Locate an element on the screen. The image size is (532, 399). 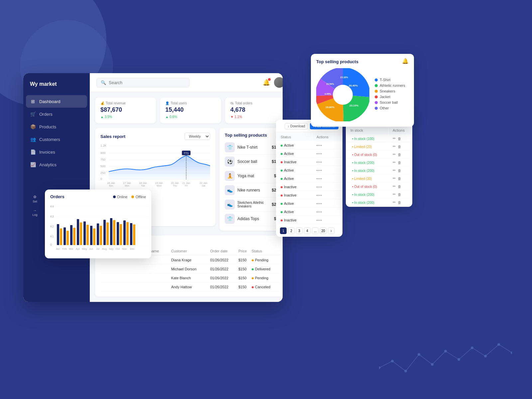
search-box: 🔍 is located at coordinates (143, 82).